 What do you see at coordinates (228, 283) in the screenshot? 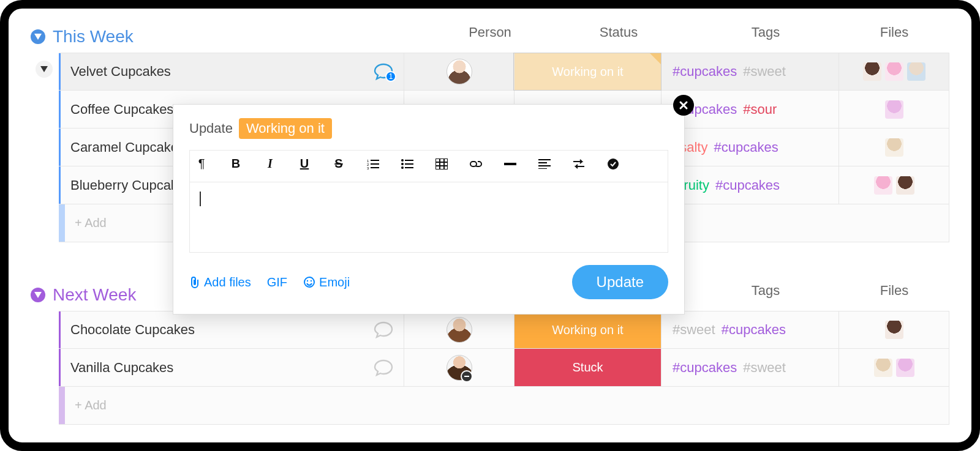
I see `add-files-label: Add files` at bounding box center [228, 283].